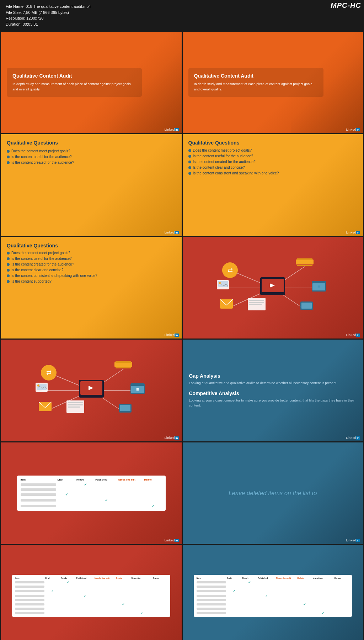 This screenshot has width=364, height=640. What do you see at coordinates (171, 130) in the screenshot?
I see `linkedin-1: Linkedin` at bounding box center [171, 130].